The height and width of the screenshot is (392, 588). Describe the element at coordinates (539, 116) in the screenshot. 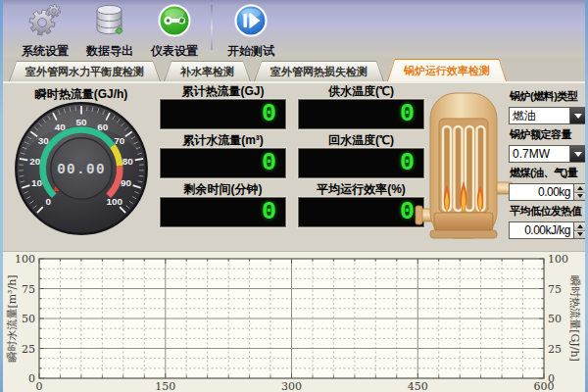

I see `fuel-type-select-value: 燃油` at that location.